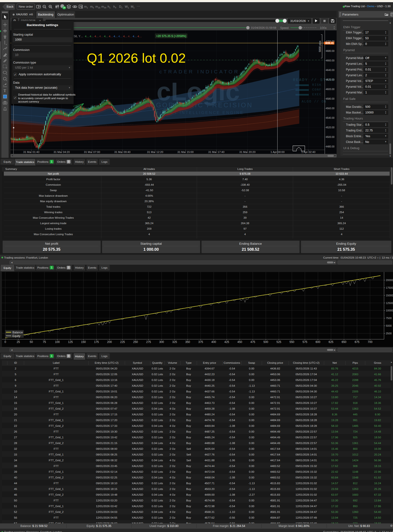  What do you see at coordinates (278, 152) in the screenshot?
I see `svg-text: 1 Apr 00:00` at bounding box center [278, 152].